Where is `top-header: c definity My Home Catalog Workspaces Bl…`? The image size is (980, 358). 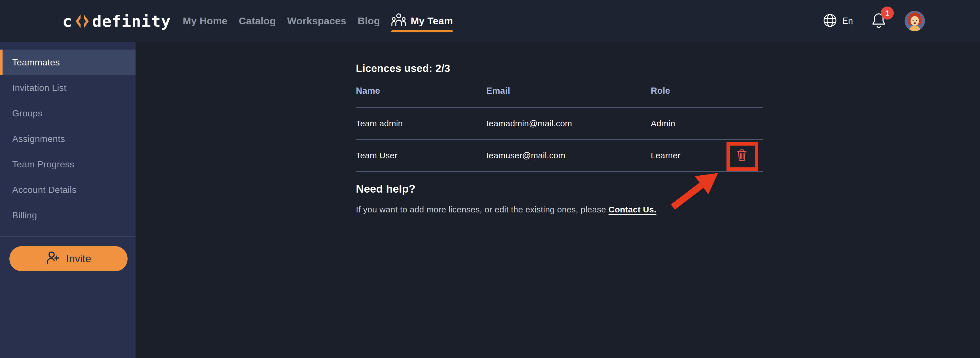
top-header: c definity My Home Catalog Workspaces Bl… is located at coordinates (490, 21).